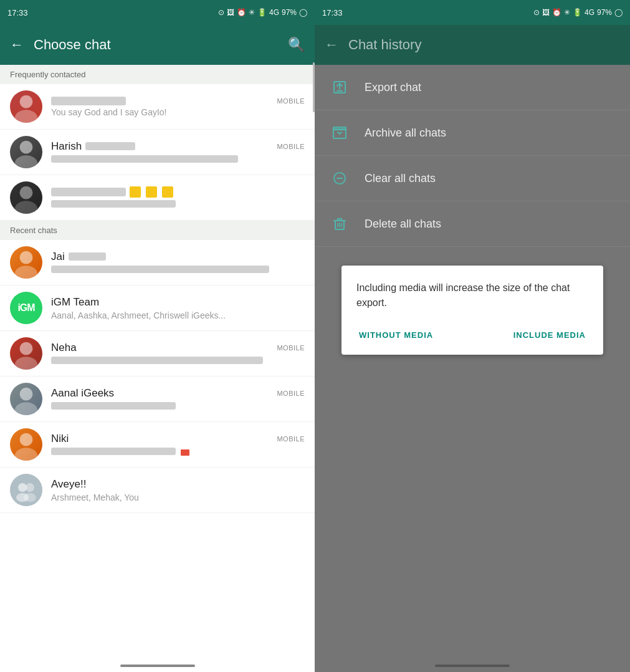 The height and width of the screenshot is (672, 630). What do you see at coordinates (472, 224) in the screenshot?
I see `delete-all-chats-item: Delete all chats` at bounding box center [472, 224].